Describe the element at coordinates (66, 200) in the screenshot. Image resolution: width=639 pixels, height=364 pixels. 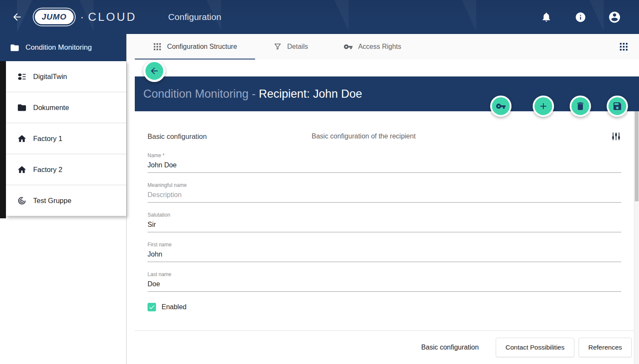
I see `sidebar-item-test-gruppe: Test Gruppe` at that location.